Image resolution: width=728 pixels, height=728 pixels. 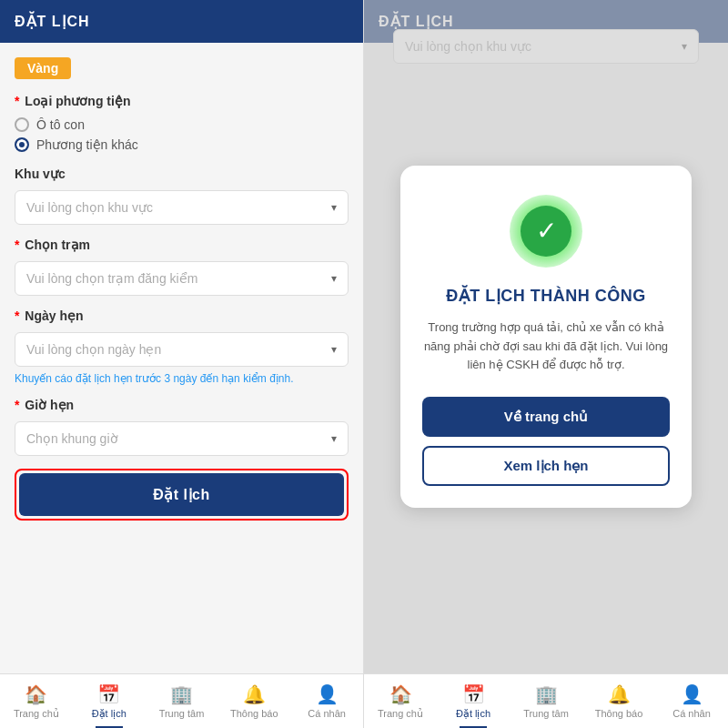 I want to click on left-nav-ca-nhan: 👤 Cá nhân, so click(x=327, y=701).